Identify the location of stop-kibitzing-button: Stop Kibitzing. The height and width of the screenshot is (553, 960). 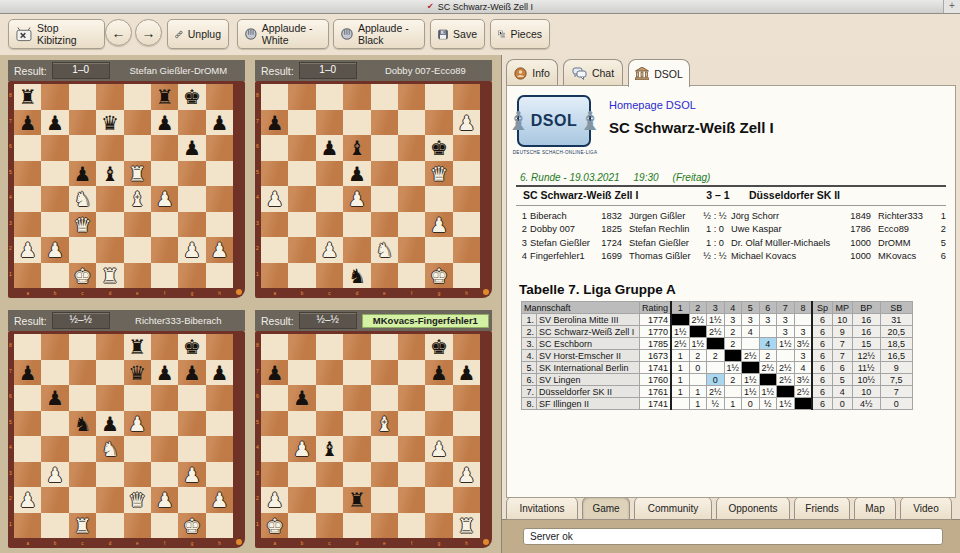
(56, 34).